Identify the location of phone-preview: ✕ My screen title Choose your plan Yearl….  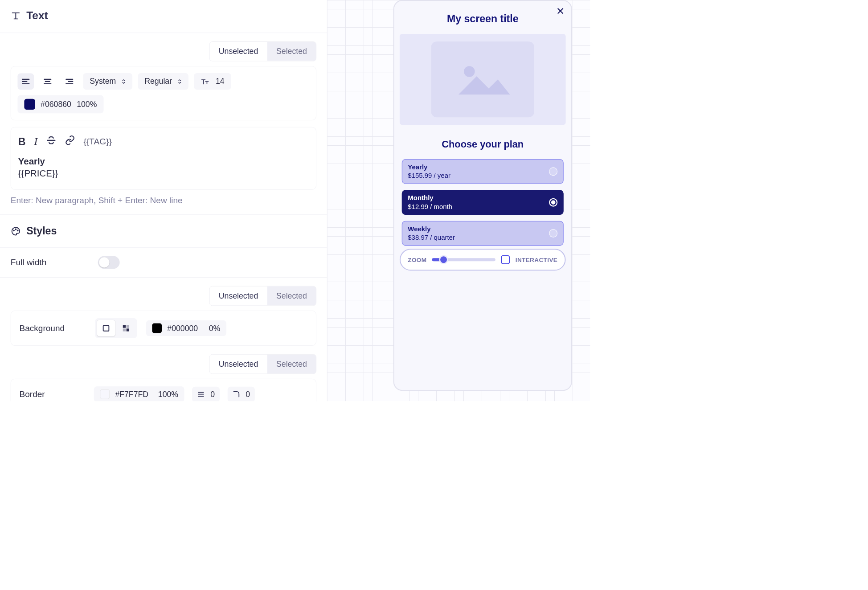
(483, 195).